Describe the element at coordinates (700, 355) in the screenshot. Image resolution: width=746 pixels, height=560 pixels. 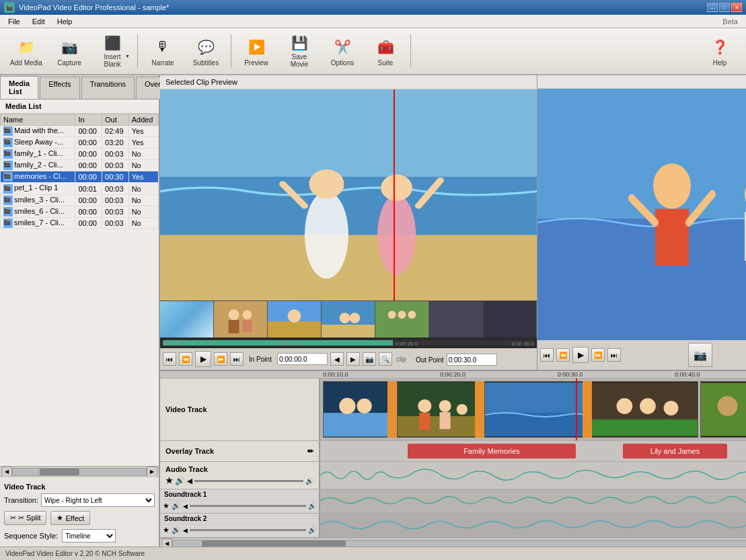
I see `snapshot-seq-button: 📷` at that location.